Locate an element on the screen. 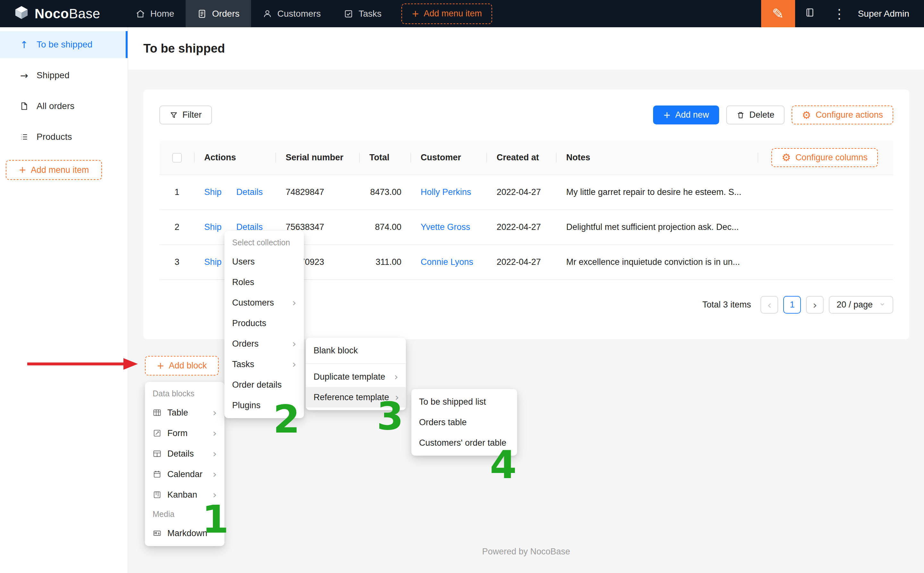 This screenshot has width=924, height=573. configure-actions-button: ⚙ Configure actions is located at coordinates (843, 115).